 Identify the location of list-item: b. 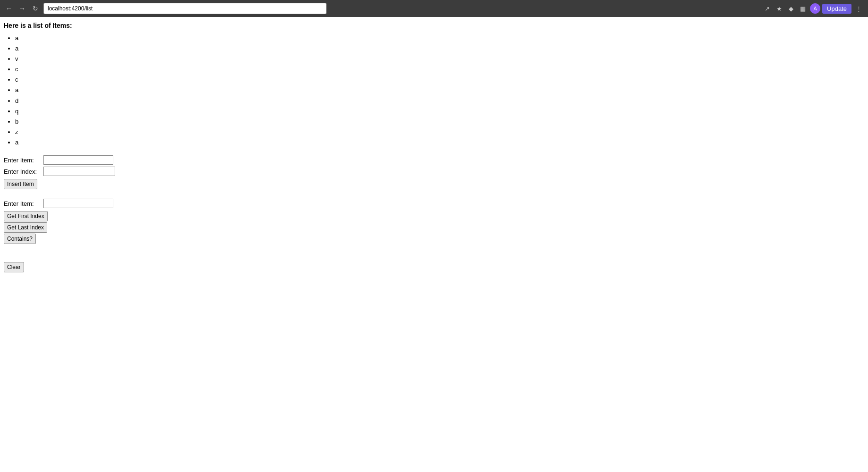
(440, 122).